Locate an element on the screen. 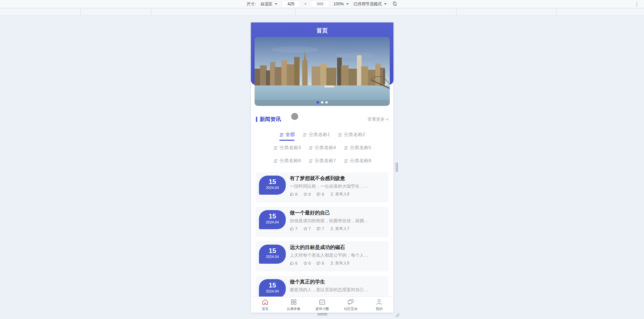 This screenshot has height=319, width=644. news-category-label: 分类名称2 is located at coordinates (355, 135).